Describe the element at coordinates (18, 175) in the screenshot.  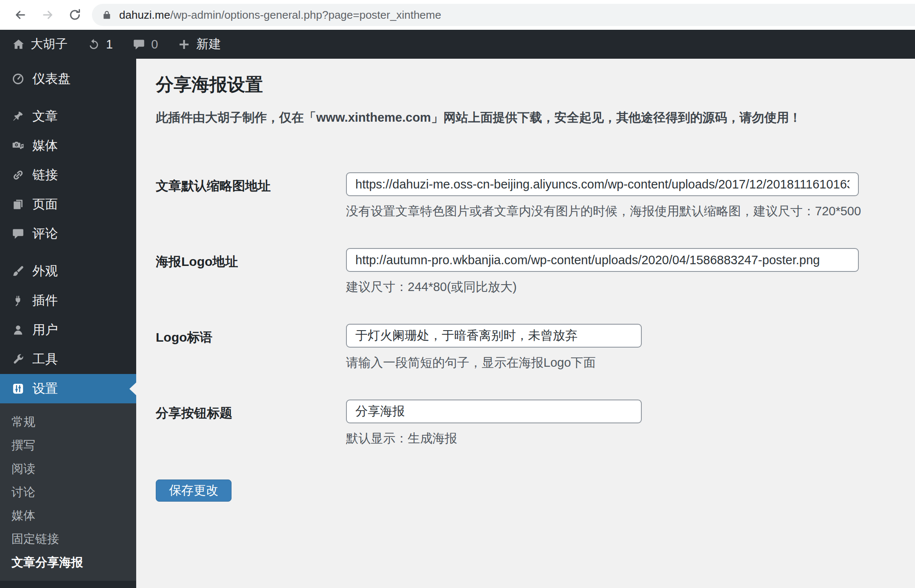
I see `link-icon` at that location.